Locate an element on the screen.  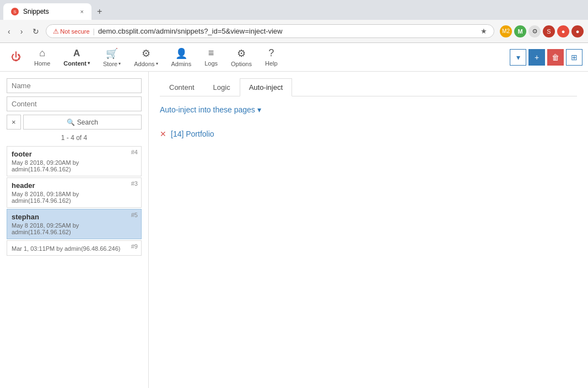
content-label: Content ▾ is located at coordinates (77, 63).